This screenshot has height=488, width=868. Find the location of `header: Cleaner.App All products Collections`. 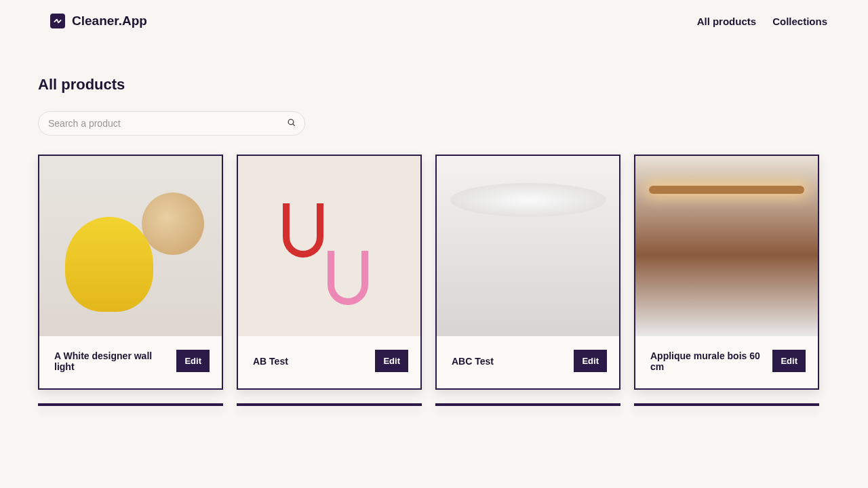

header: Cleaner.App All products Collections is located at coordinates (434, 20).